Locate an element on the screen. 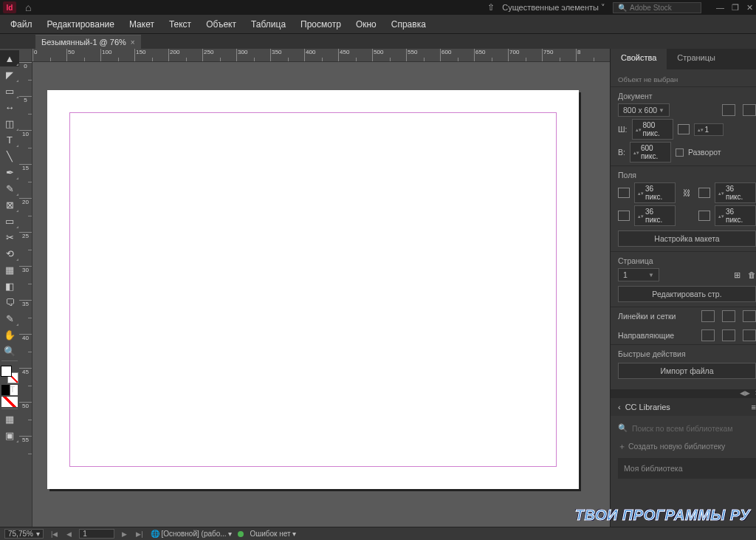  nav-first-icon: |◀ is located at coordinates (55, 534).